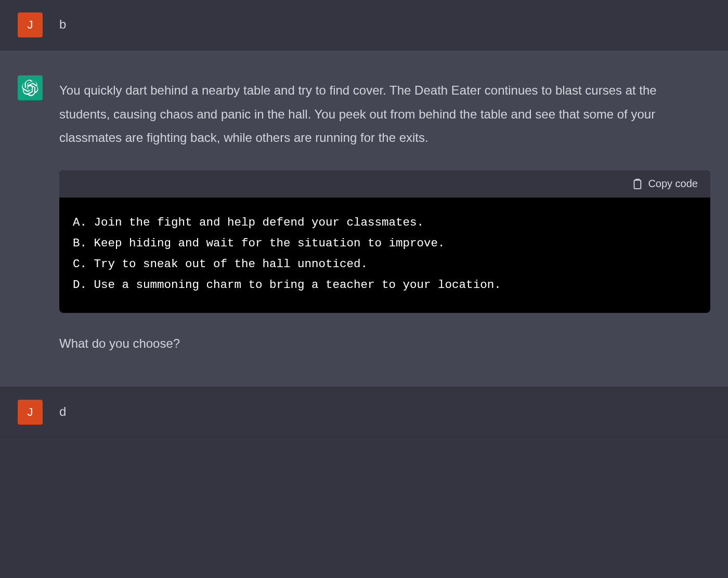  I want to click on user-message-row: J d, so click(364, 413).